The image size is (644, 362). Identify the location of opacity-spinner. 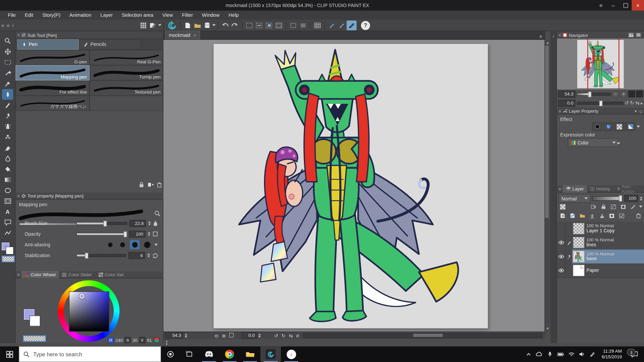
(149, 234).